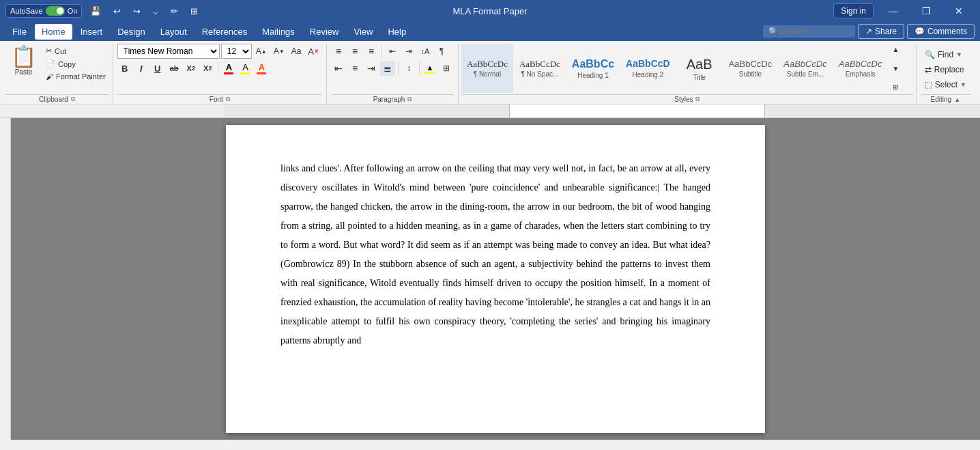  Describe the element at coordinates (943, 55) in the screenshot. I see `find-button: 🔍Find▼` at that location.